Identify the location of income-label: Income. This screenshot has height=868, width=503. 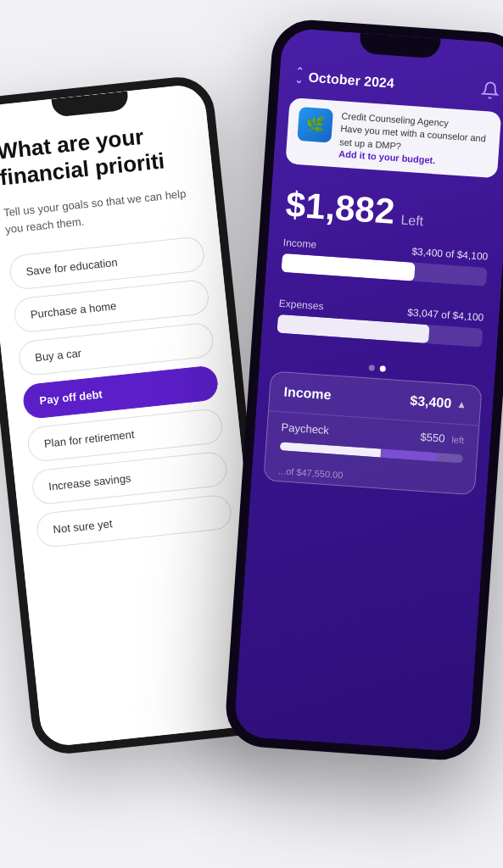
(299, 244).